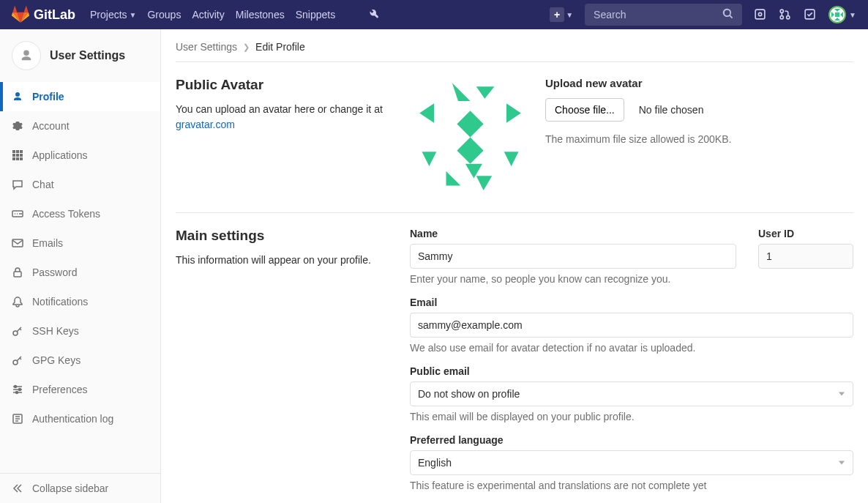 The height and width of the screenshot is (503, 868). What do you see at coordinates (56, 331) in the screenshot?
I see `sidebar-item-label: SSH Keys` at bounding box center [56, 331].